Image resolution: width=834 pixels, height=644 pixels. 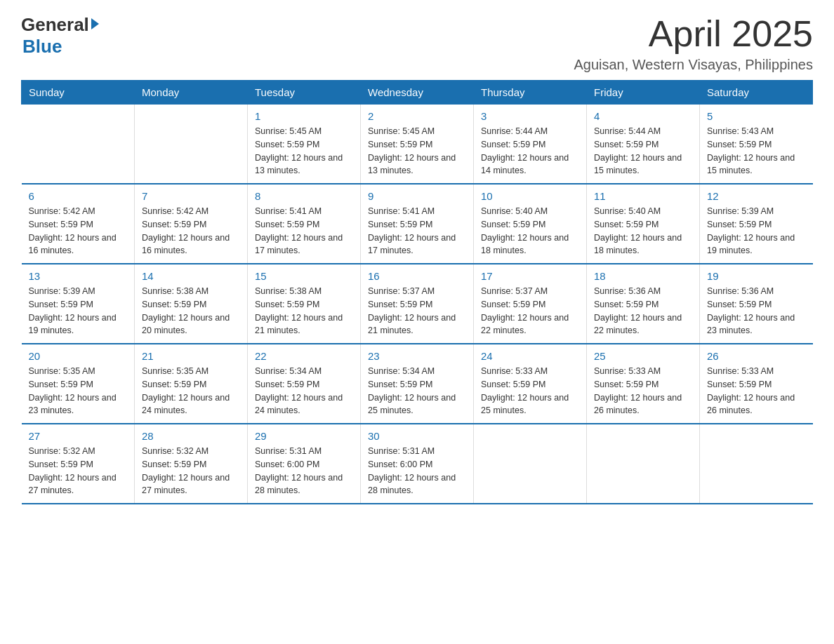 What do you see at coordinates (79, 196) in the screenshot?
I see `day-number: 6` at bounding box center [79, 196].